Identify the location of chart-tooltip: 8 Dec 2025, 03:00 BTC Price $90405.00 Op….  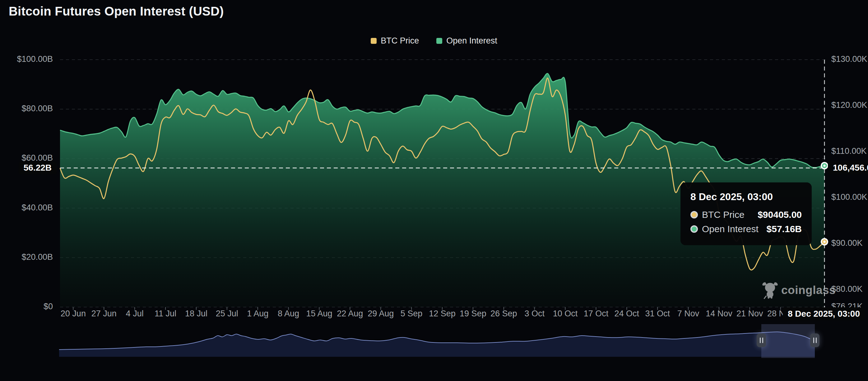
(746, 214).